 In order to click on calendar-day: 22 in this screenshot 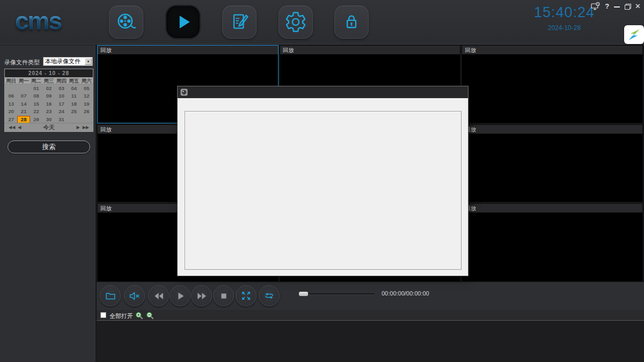, I will do `click(36, 112)`.